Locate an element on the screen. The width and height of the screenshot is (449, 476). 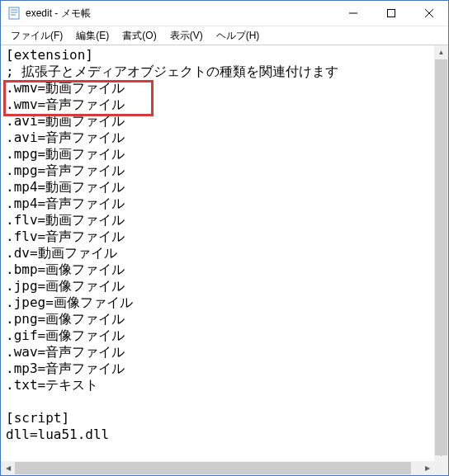
window-title: exedit - メモ帳 is located at coordinates (180, 13).